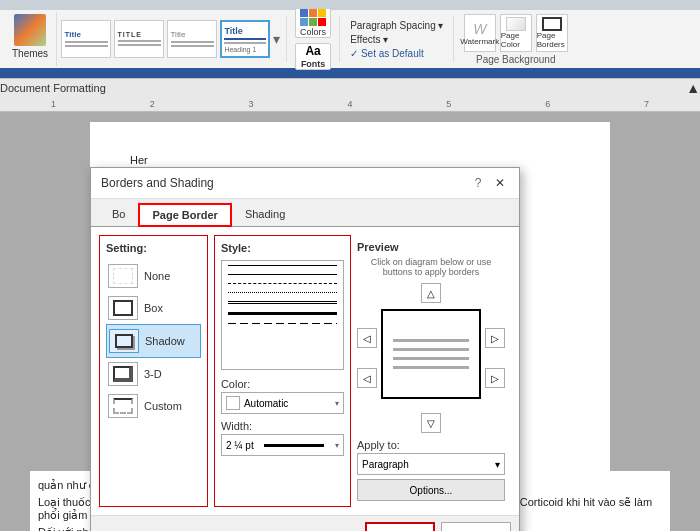  Describe the element at coordinates (495, 358) in the screenshot. I see `right-arrows: ▷ ▷` at that location.